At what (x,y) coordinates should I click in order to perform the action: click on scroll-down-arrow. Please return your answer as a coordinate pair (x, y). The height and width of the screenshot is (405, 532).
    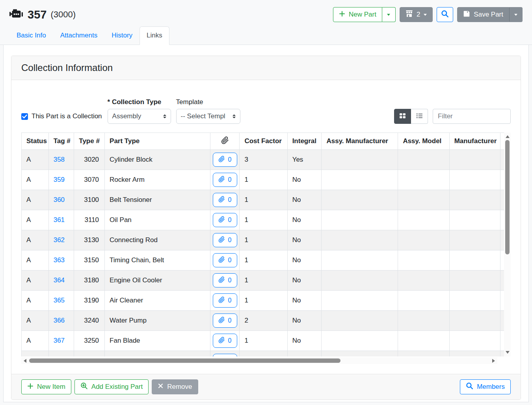
    Looking at the image, I should click on (508, 353).